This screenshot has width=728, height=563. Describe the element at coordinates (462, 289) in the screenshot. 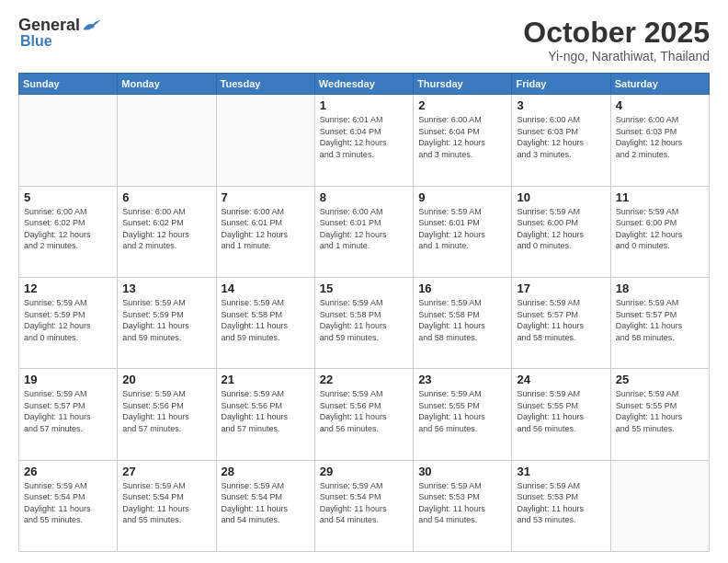

I see `day-number: 16` at that location.